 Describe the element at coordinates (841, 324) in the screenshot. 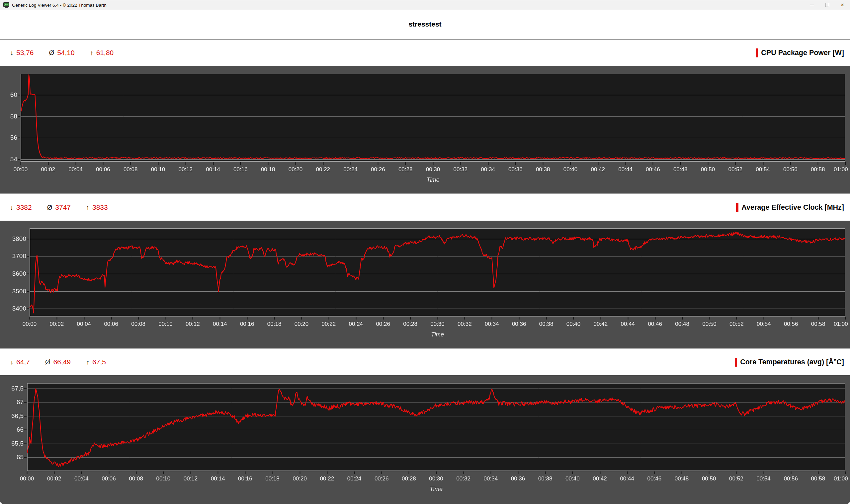

I see `x-tick-label: 01:00` at that location.